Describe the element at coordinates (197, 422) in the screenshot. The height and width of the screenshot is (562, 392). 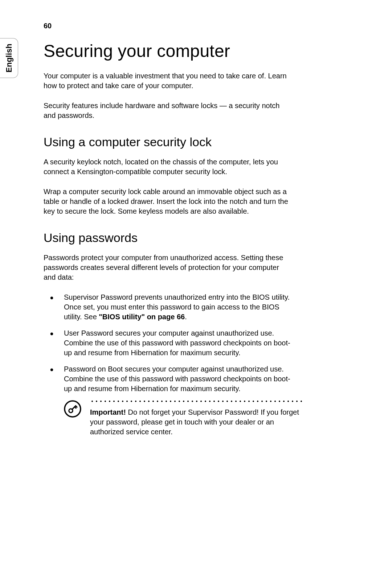
I see `note-text: Important! Do not forget your Supervisor…` at that location.